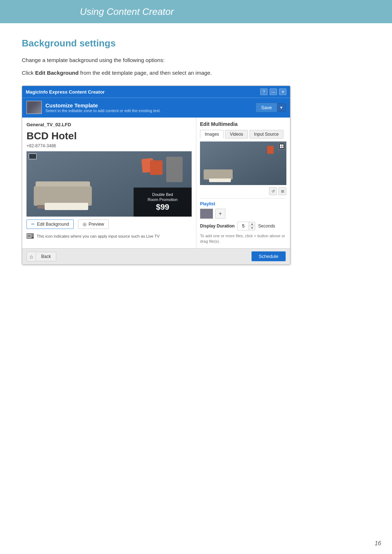 Image resolution: width=392 pixels, height=554 pixels. I want to click on media-preview-chair, so click(270, 150).